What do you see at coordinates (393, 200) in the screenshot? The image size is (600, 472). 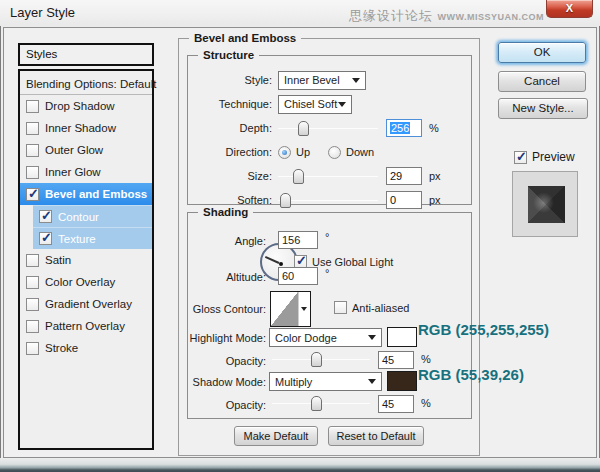 I see `soften-value: 0` at bounding box center [393, 200].